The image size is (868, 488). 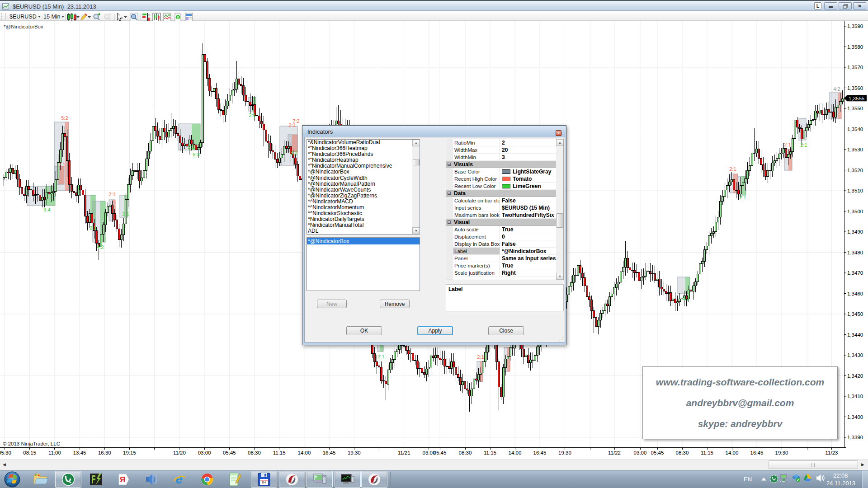 What do you see at coordinates (47, 210) in the screenshot?
I see `svg-text: 9:4` at bounding box center [47, 210].